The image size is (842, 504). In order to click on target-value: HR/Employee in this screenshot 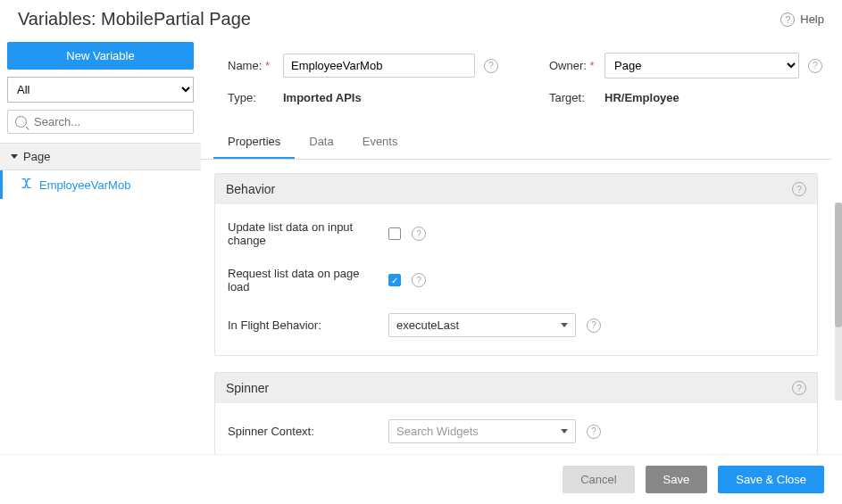, I will do `click(642, 98)`.